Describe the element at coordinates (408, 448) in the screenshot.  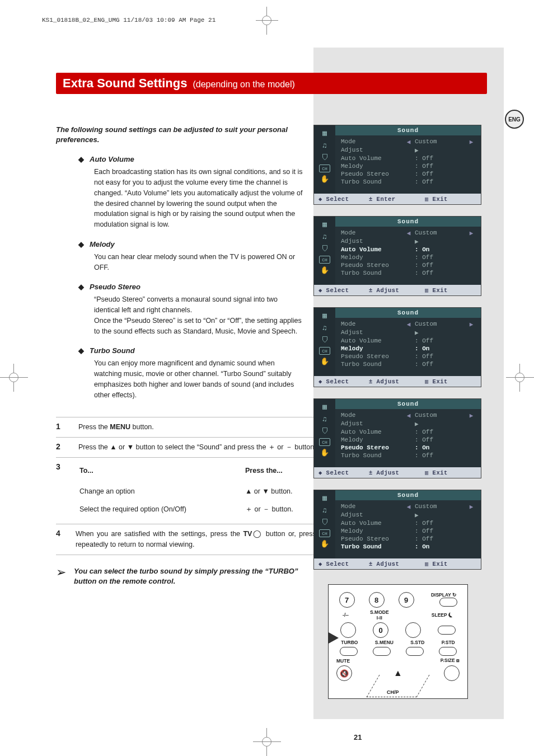
I see `osd-menu-row: Pseudo Stereo: On` at that location.